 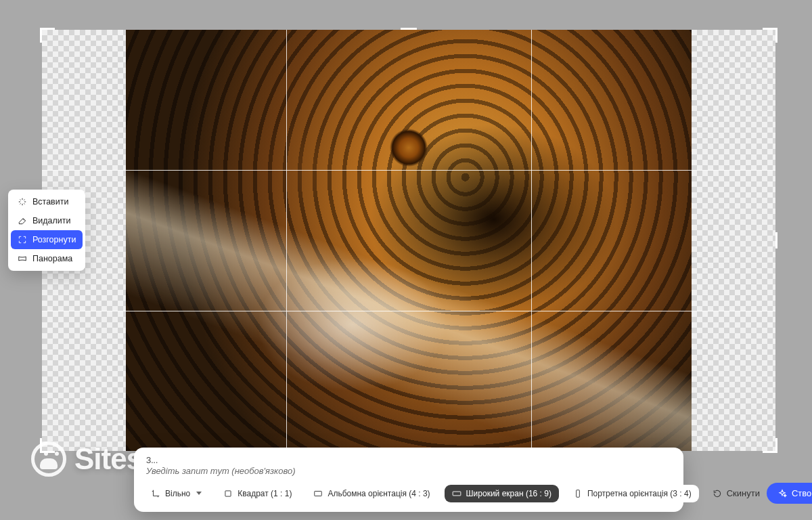 I want to click on aspect-option-label: Альбомна орієнтація (4 : 3), so click(x=379, y=494).